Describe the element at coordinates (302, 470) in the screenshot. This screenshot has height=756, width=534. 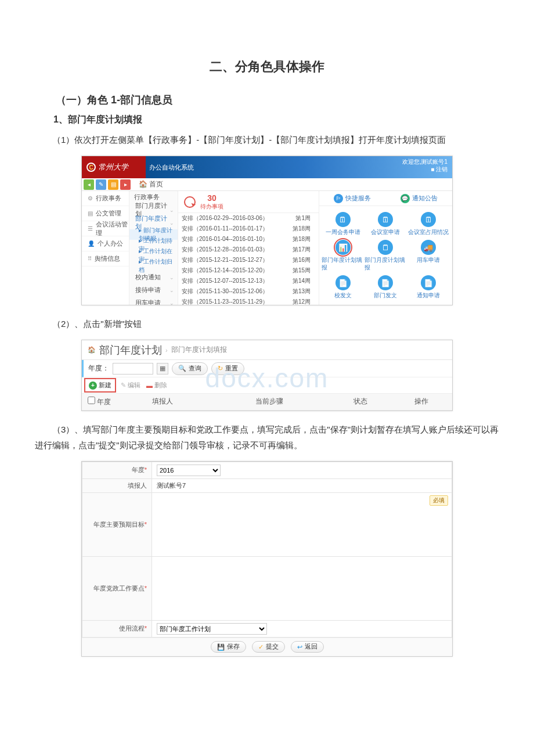
I see `form-field-cell: 2016` at that location.